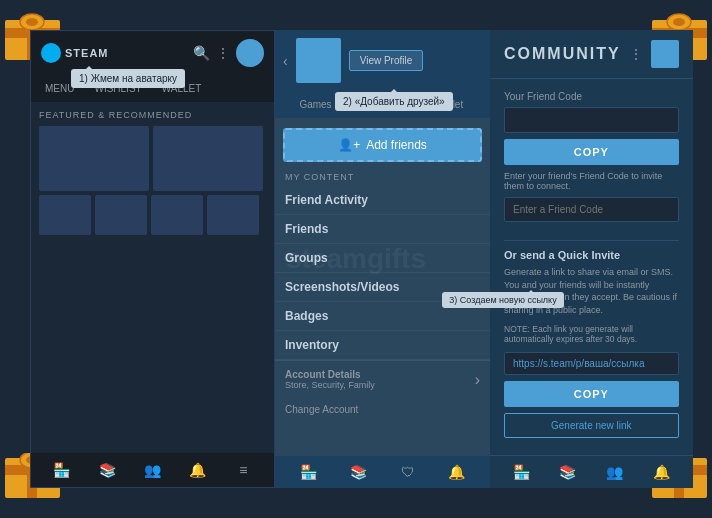 The image size is (712, 518). What do you see at coordinates (308, 472) in the screenshot?
I see `store-icon: 🏪` at bounding box center [308, 472].